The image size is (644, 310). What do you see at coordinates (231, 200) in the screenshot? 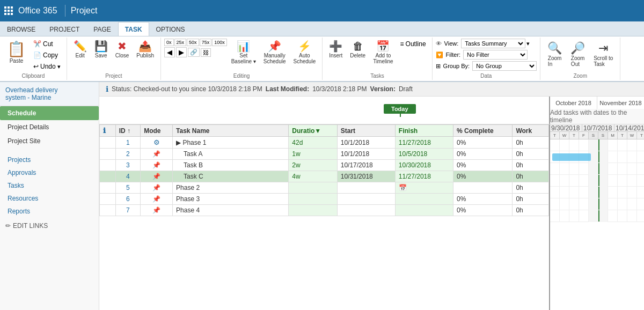
I see `cell-name: Phase 3` at bounding box center [231, 200].